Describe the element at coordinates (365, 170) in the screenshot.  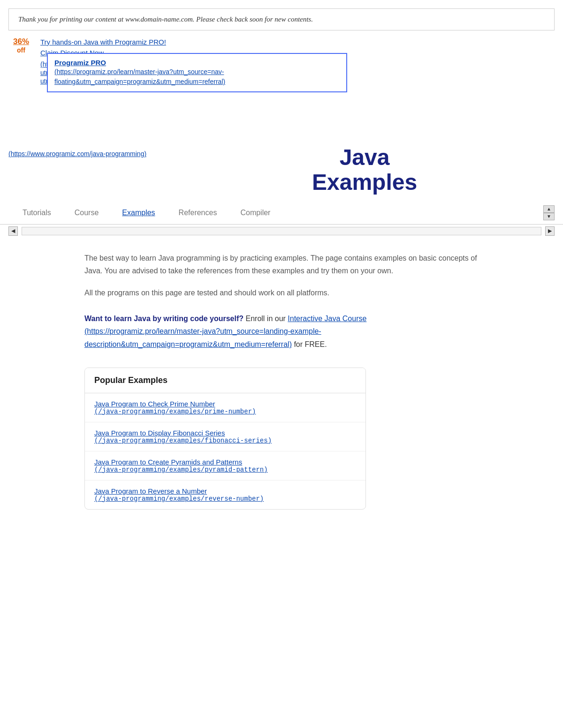
I see `page-title: Java Examples` at that location.